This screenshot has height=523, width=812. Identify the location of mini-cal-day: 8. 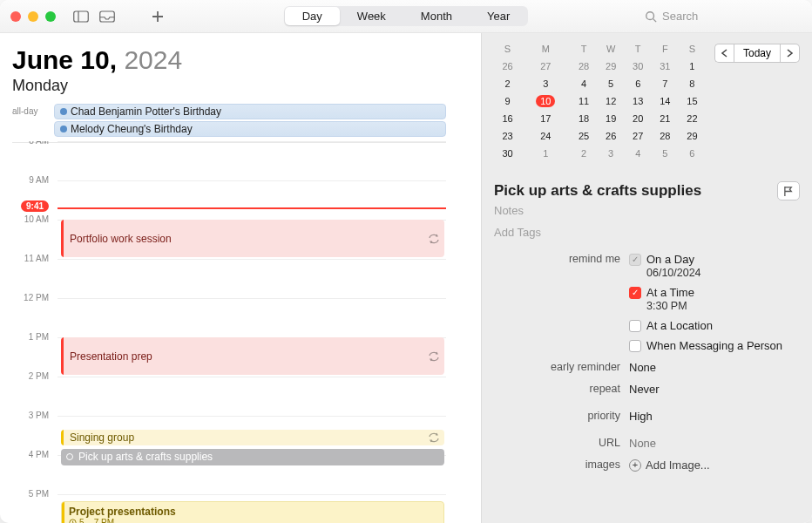
(692, 84).